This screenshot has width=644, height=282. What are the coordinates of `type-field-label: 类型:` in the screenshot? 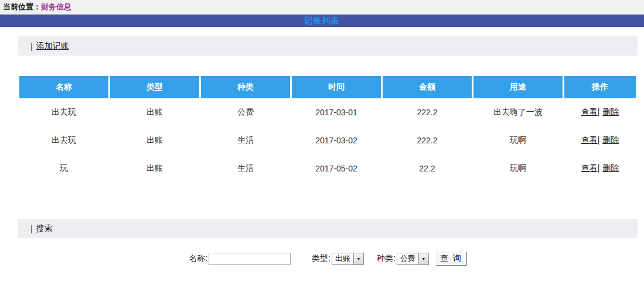 It's located at (321, 259).